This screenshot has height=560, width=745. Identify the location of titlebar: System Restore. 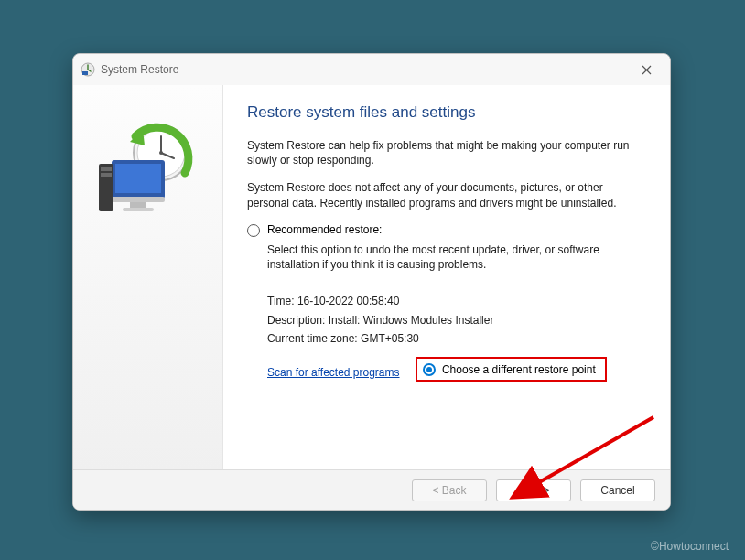
(372, 70).